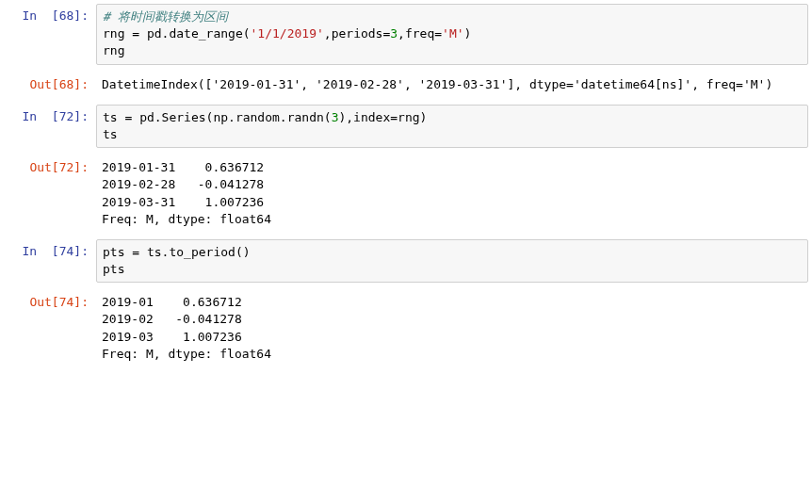  What do you see at coordinates (50, 261) in the screenshot?
I see `input-prompt: In [74]:` at bounding box center [50, 261].